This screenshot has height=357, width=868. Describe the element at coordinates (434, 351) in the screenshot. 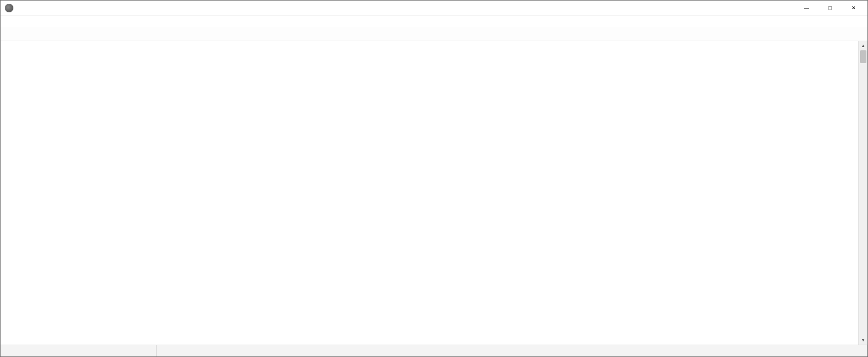

I see `statusbar` at that location.